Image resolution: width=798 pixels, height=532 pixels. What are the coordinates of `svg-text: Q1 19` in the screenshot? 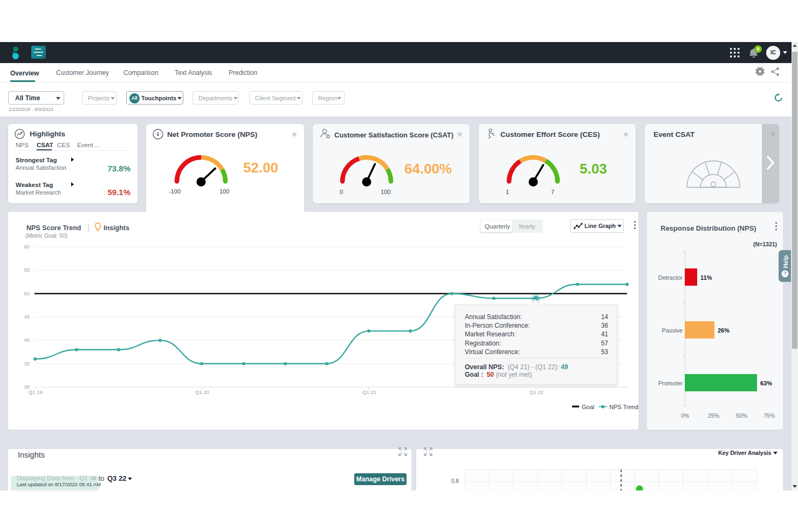 It's located at (36, 392).